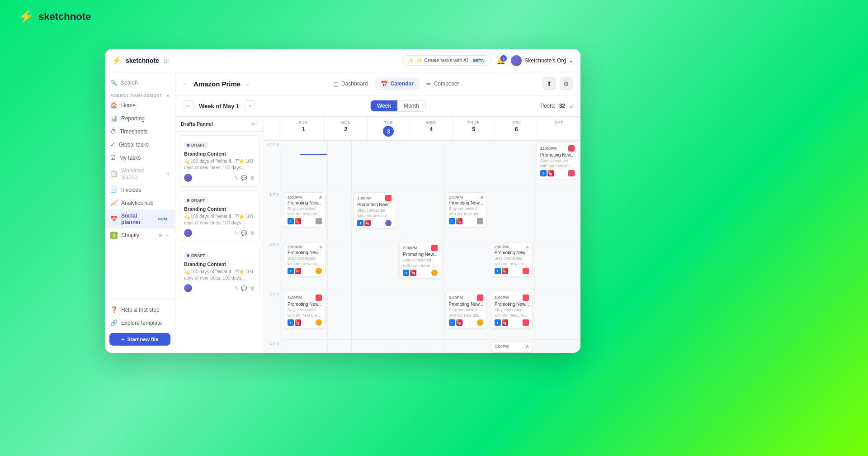  I want to click on tab-calendar: 📅 Calendar, so click(397, 84).